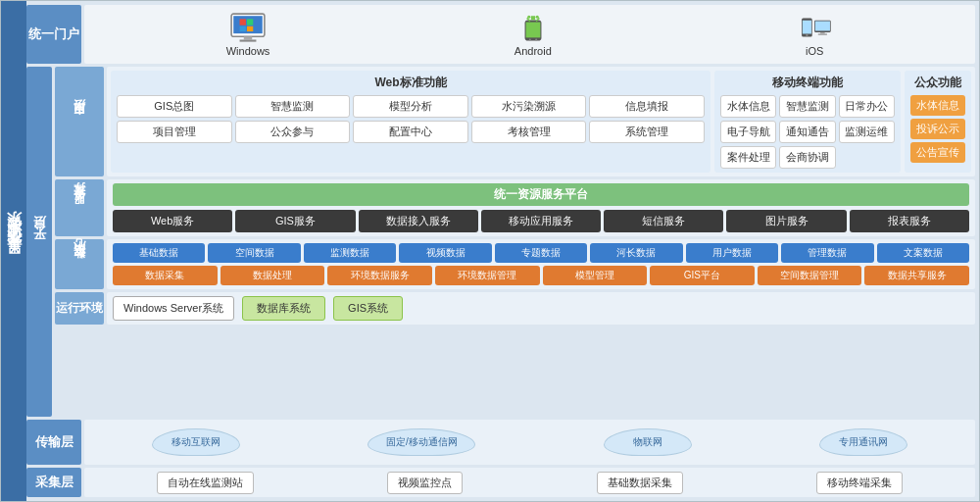 The image size is (980, 502). What do you see at coordinates (808, 82) in the screenshot?
I see `mobile-func-title: 移动终端功能` at bounding box center [808, 82].